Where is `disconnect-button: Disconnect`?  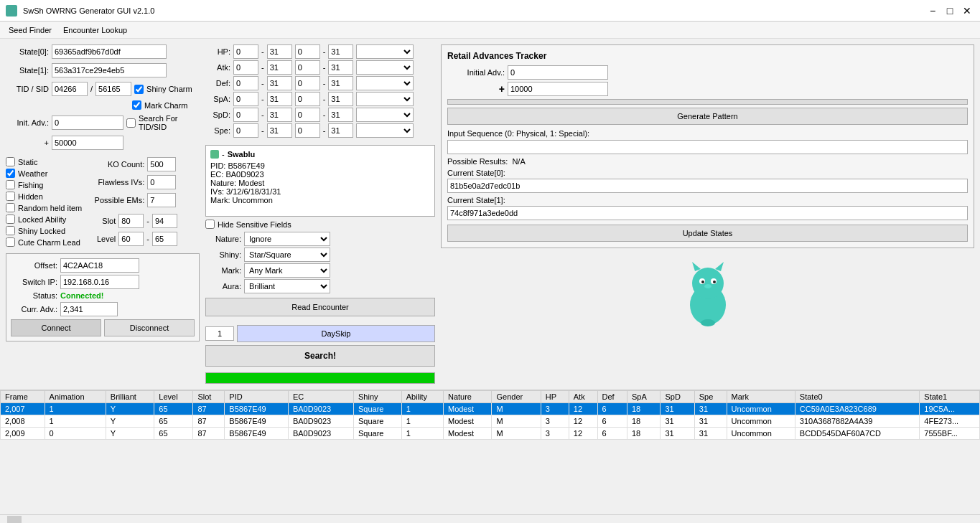 disconnect-button: Disconnect is located at coordinates (149, 328).